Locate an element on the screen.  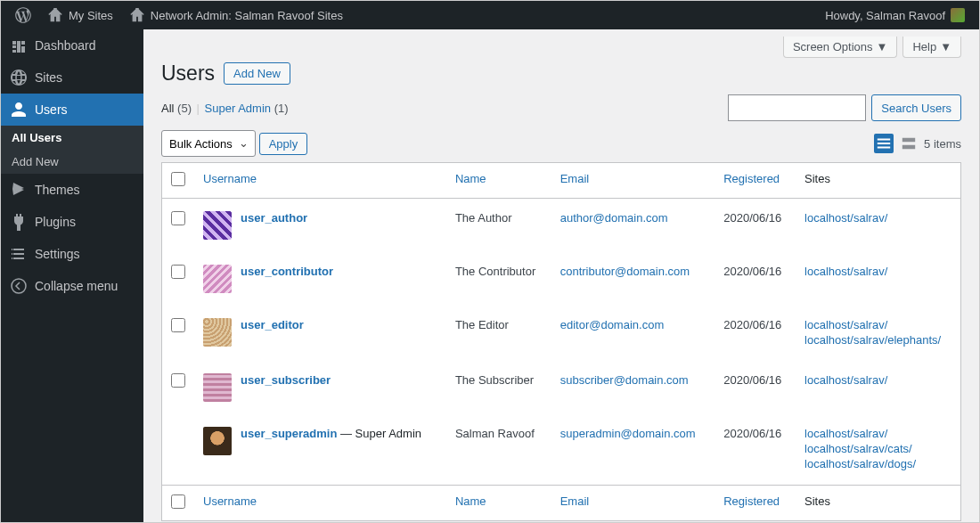
add-new-button: Add New is located at coordinates (257, 73).